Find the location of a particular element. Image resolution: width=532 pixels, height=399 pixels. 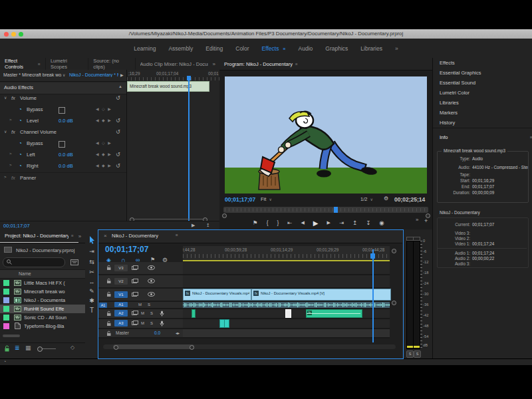

ec-playhead-line is located at coordinates (189, 148).